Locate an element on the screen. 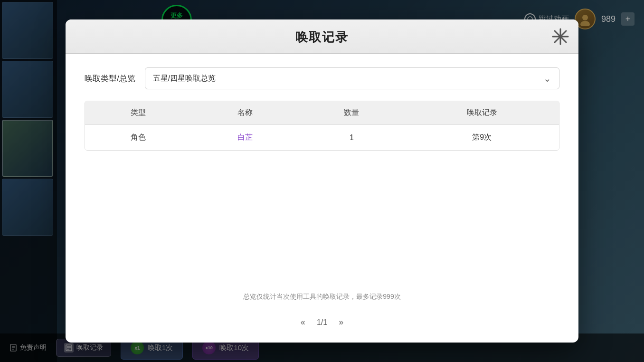  cell-count: 1 is located at coordinates (351, 138).